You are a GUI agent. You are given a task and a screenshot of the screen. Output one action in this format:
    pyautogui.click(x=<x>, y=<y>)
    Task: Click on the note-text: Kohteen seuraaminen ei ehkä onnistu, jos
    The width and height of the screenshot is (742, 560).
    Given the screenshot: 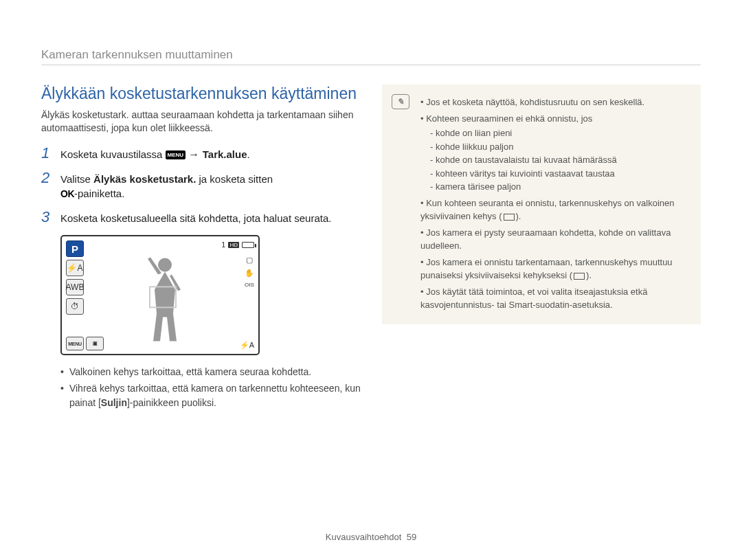 What is the action you would take?
    pyautogui.click(x=509, y=118)
    